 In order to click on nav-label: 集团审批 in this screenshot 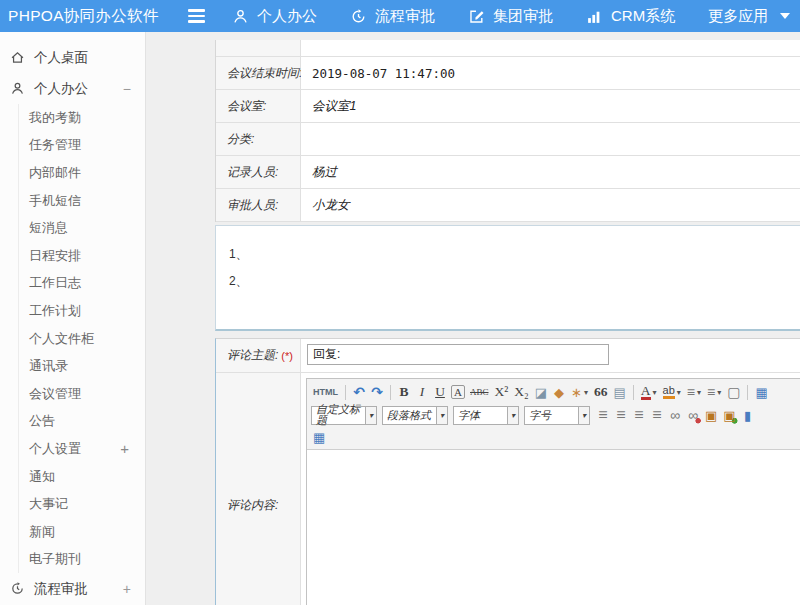, I will do `click(523, 16)`.